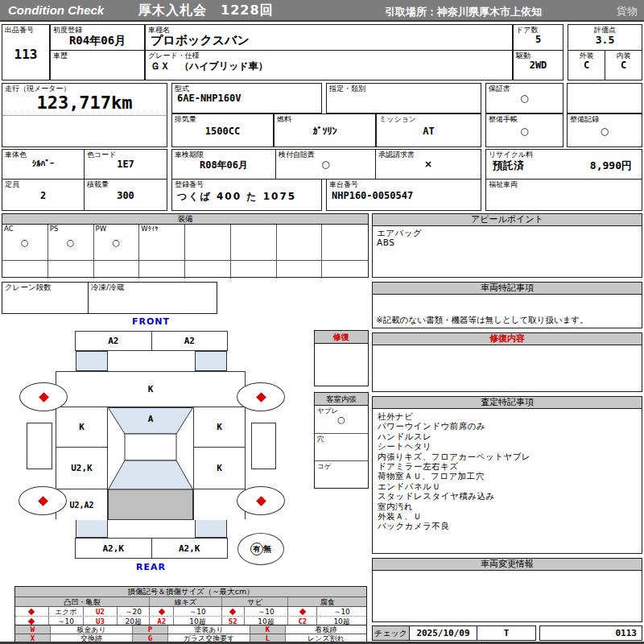 The width and height of the screenshot is (644, 644). What do you see at coordinates (507, 221) in the screenshot?
I see `appeal-points-title: アピールポイント` at bounding box center [507, 221].